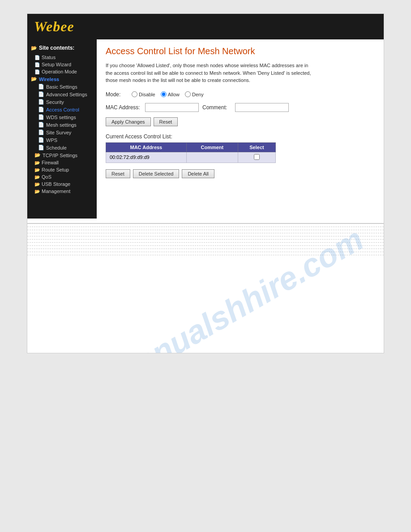  Describe the element at coordinates (62, 177) in the screenshot. I see `sidebar-item-qos: 📂 QoS` at that location.